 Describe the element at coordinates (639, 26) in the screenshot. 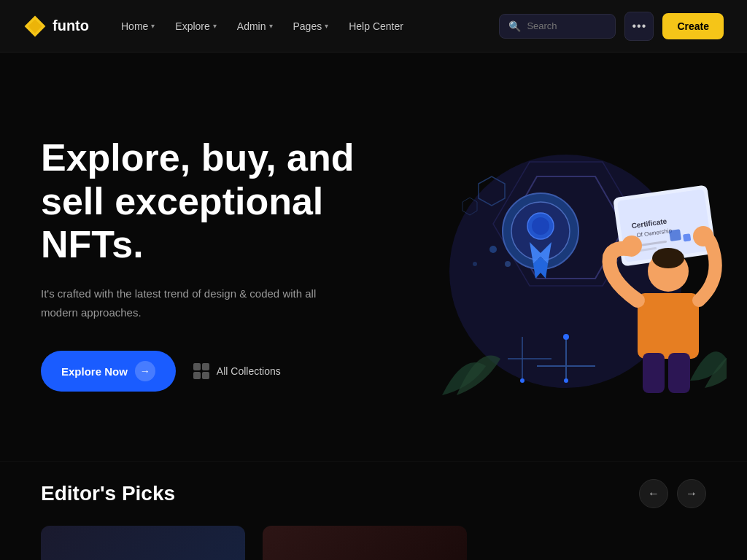

I see `more-options-button: •••` at that location.